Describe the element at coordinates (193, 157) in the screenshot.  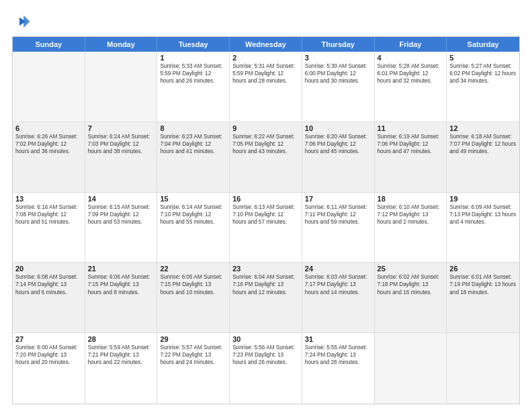
I see `calendar-cell: 8Sunrise: 6:23 AM Sunset: 7:04 PM Daylig…` at that location.